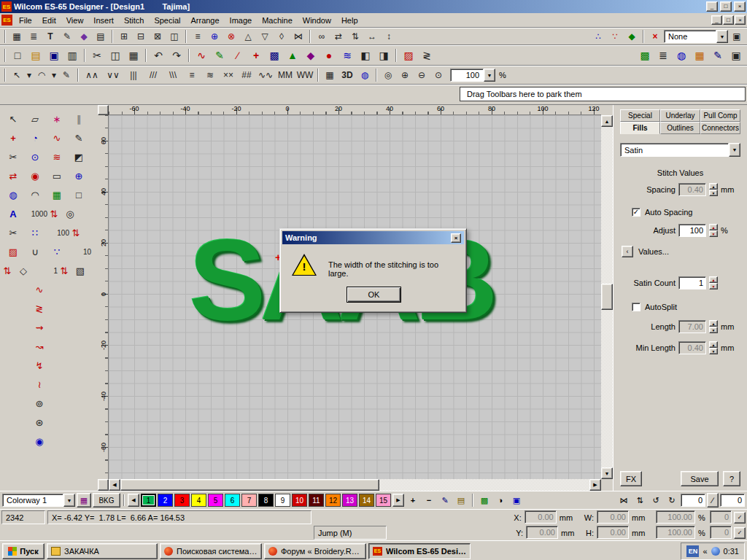 The image size is (747, 560). Describe the element at coordinates (57, 195) in the screenshot. I see `mesh-tool: ▦` at that location.